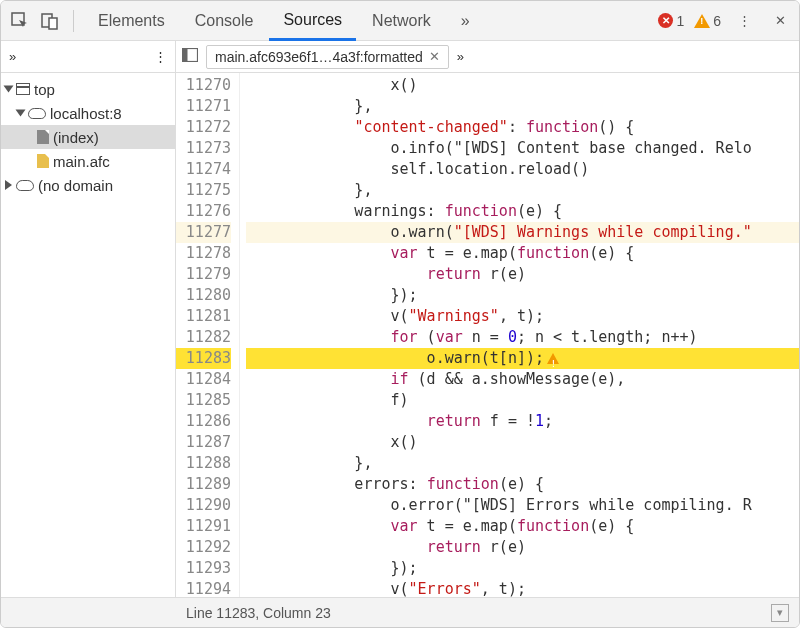 This screenshot has width=800, height=628. I want to click on warnings-count: 6, so click(717, 21).